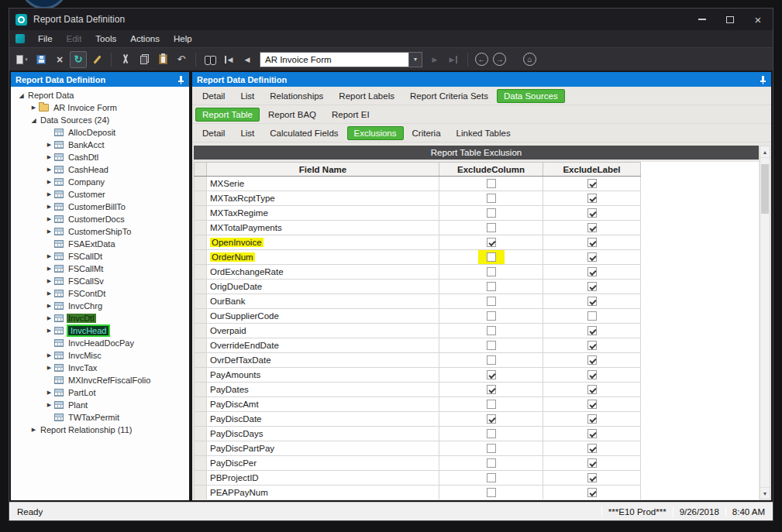  I want to click on tree-item-ar-invoice-form: ▶AR Invoice Form, so click(100, 108).